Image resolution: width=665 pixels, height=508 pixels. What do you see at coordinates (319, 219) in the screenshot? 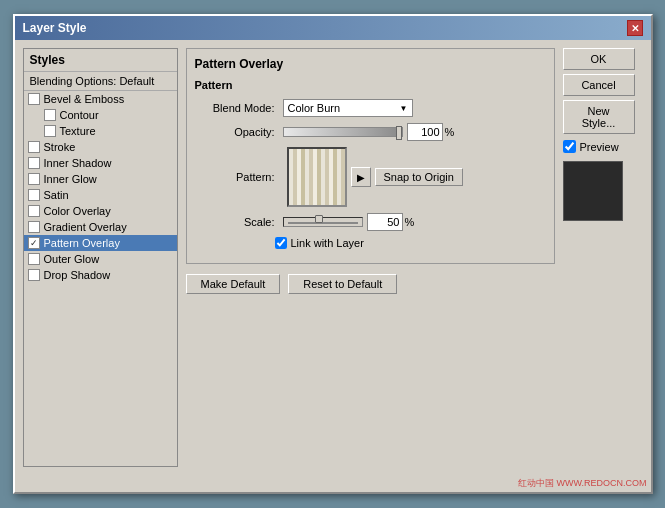
I see `scale-slider-thumb` at bounding box center [319, 219].